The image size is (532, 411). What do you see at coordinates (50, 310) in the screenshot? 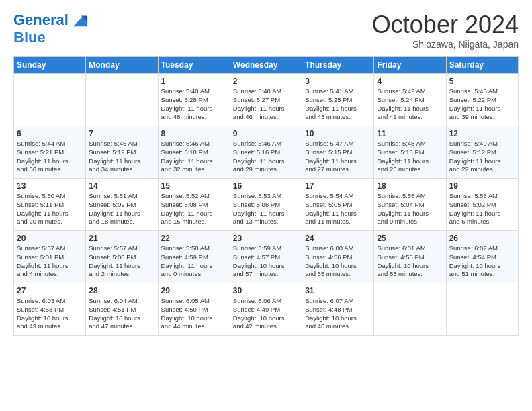
I see `calendar-cell: 27Sunrise: 6:03 AM Sunset: 4:53 PM Dayli…` at bounding box center [50, 310].